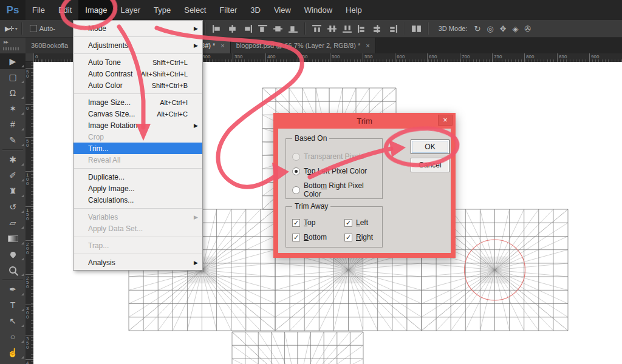 Image resolution: width=622 pixels, height=364 pixels. What do you see at coordinates (13, 305) in the screenshot?
I see `type-tool: T` at bounding box center [13, 305].